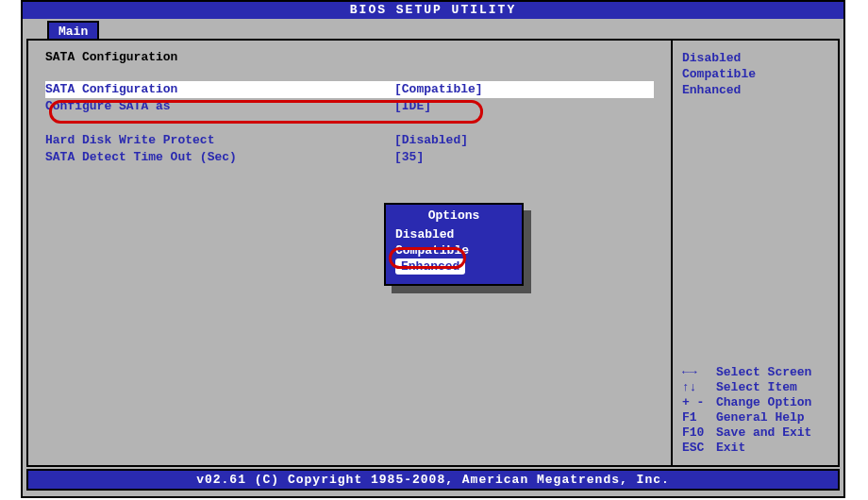 This screenshot has width=868, height=500. Describe the element at coordinates (764, 373) in the screenshot. I see `help-desc: Select Screen` at that location.